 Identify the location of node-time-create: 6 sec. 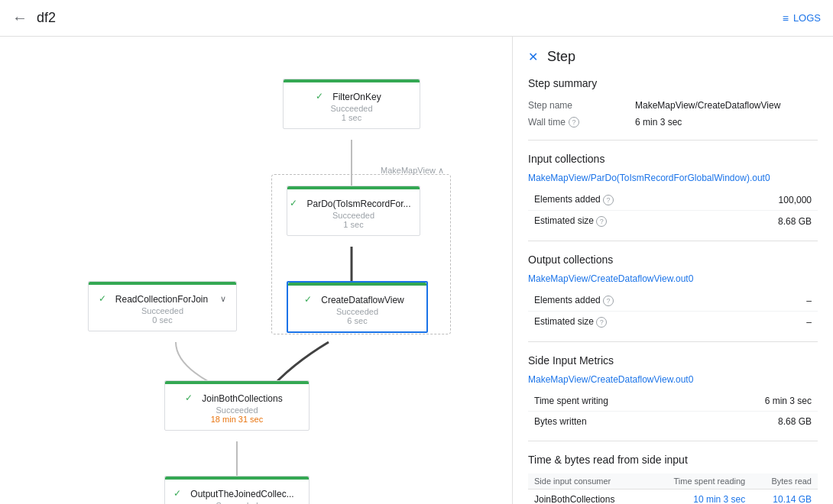
(358, 321).